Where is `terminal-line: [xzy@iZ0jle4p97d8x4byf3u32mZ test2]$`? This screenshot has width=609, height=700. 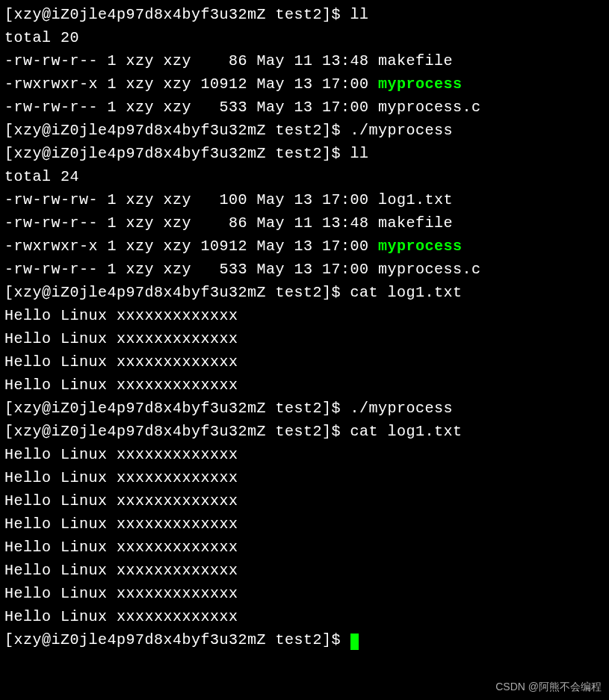
terminal-line: [xzy@iZ0jle4p97d8x4byf3u32mZ test2]$ is located at coordinates (305, 639).